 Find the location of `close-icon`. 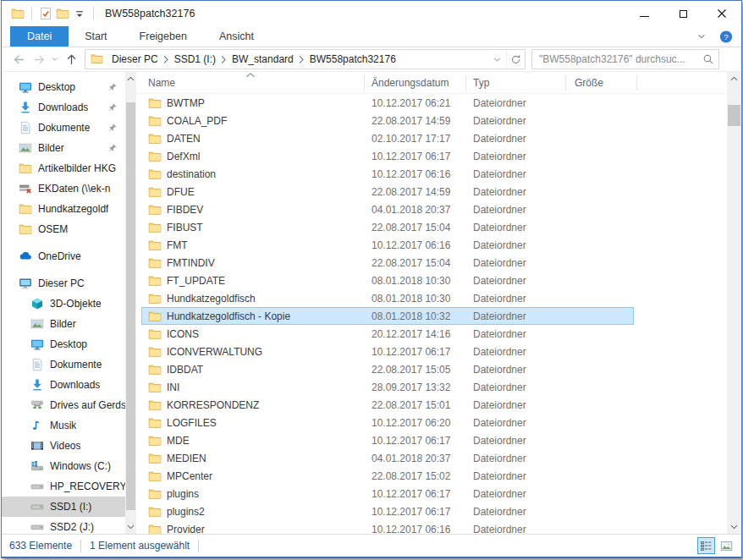

close-icon is located at coordinates (722, 14).